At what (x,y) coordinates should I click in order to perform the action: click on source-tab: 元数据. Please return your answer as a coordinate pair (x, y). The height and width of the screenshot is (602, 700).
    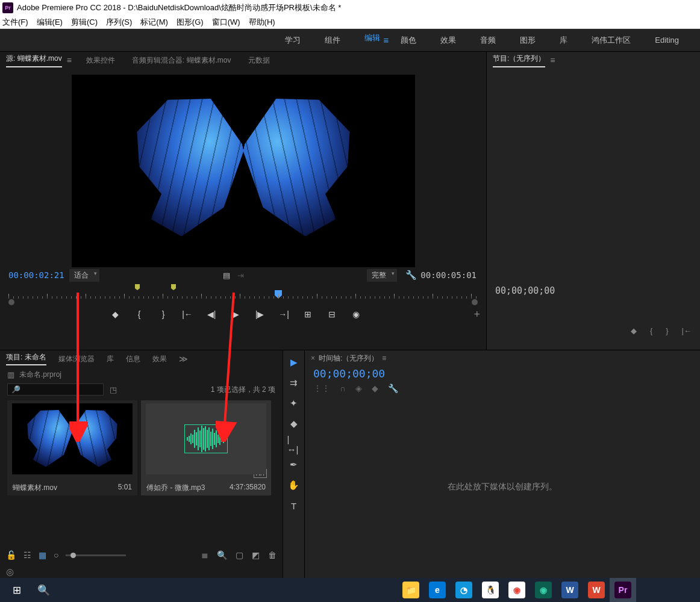
    Looking at the image, I should click on (259, 60).